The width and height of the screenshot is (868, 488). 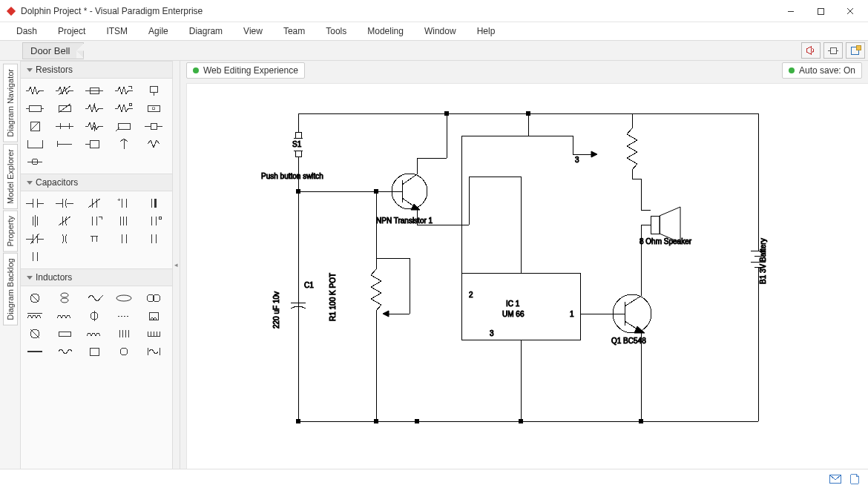 What do you see at coordinates (336, 31) in the screenshot?
I see `menu-tools: Tools` at bounding box center [336, 31].